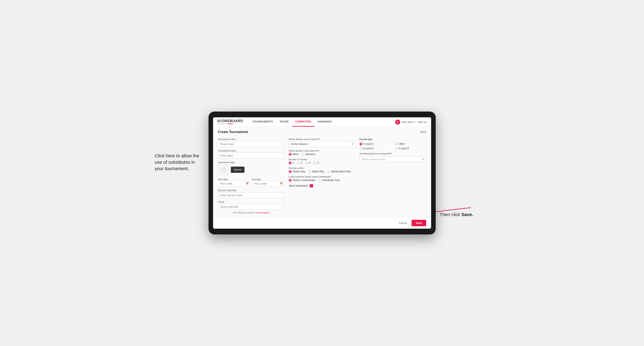  Describe the element at coordinates (252, 170) in the screenshot. I see `logo-upload-area: Upload` at that location.